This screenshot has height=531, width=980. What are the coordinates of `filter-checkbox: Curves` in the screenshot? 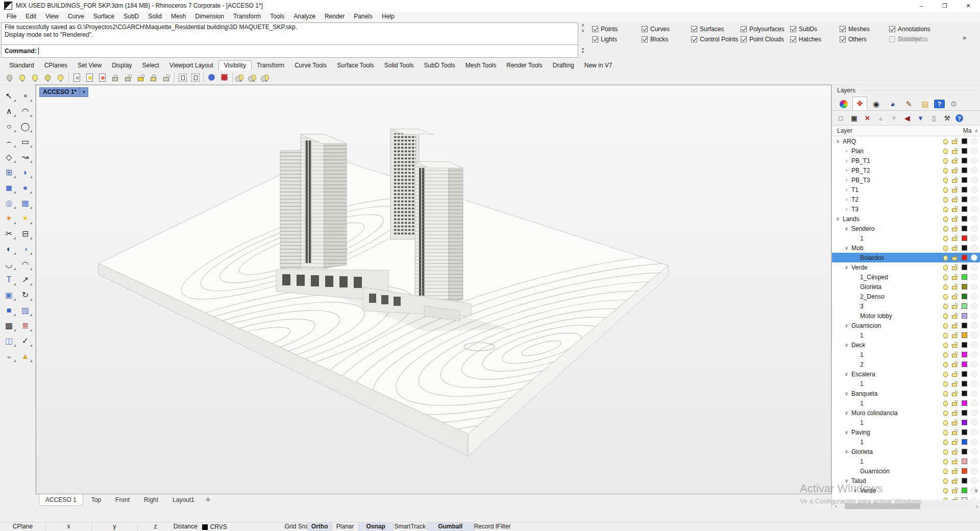 It's located at (667, 29).